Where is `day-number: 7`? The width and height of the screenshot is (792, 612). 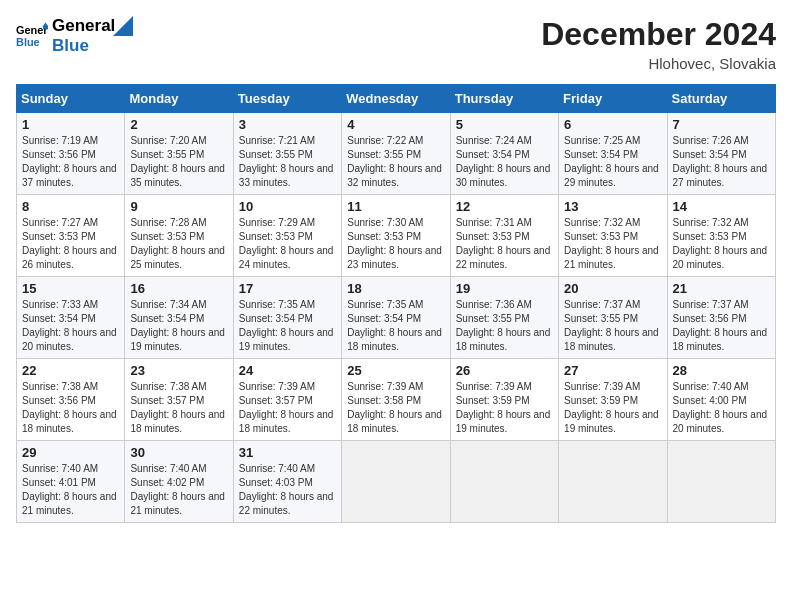 day-number: 7 is located at coordinates (722, 124).